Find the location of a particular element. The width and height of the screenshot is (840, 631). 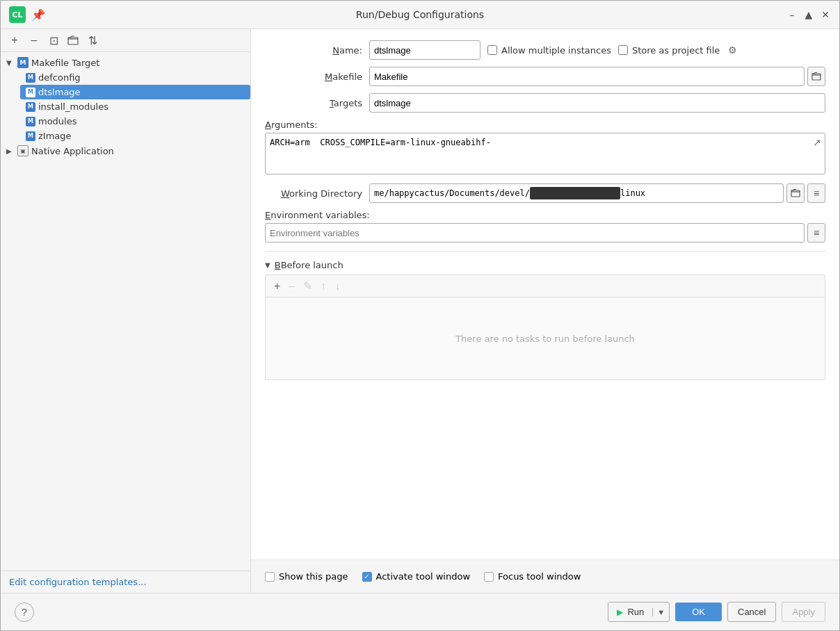

install-modules-label: install_modules is located at coordinates (74, 107).